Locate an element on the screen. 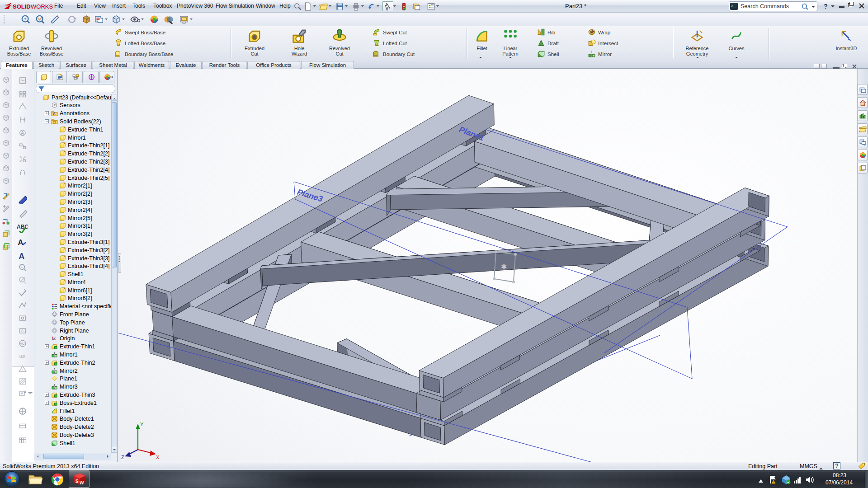 This screenshot has width=868, height=488. svg-text: ABC is located at coordinates (22, 227).